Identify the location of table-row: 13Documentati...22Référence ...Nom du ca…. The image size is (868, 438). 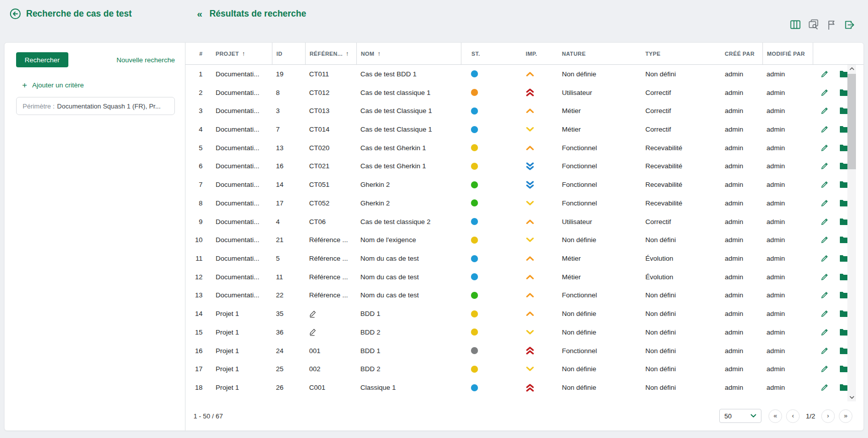
(525, 295).